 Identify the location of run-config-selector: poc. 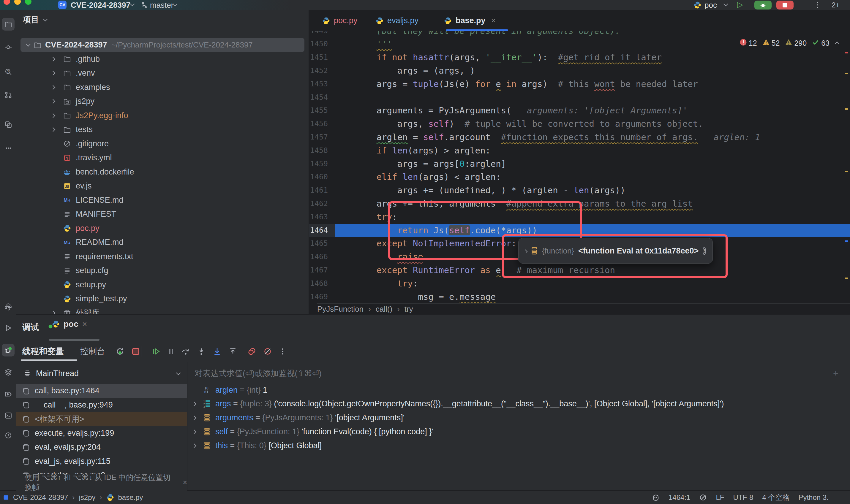
(711, 5).